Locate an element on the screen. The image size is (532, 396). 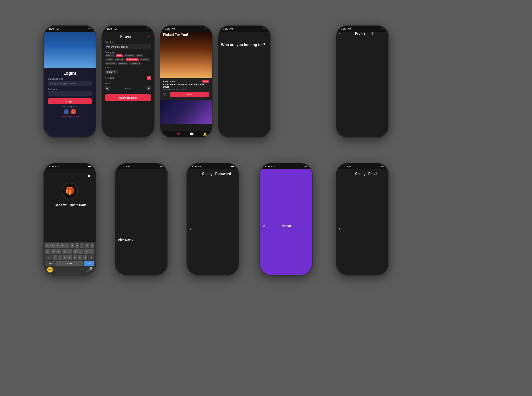
key-h: h is located at coordinates (75, 251).